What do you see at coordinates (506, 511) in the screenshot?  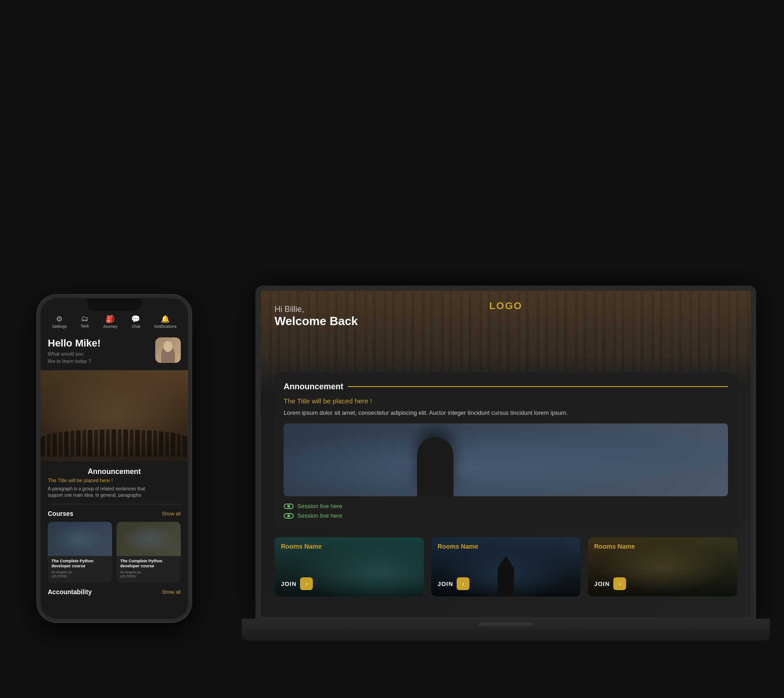 I see `session-links: Session live here Session live here` at bounding box center [506, 511].